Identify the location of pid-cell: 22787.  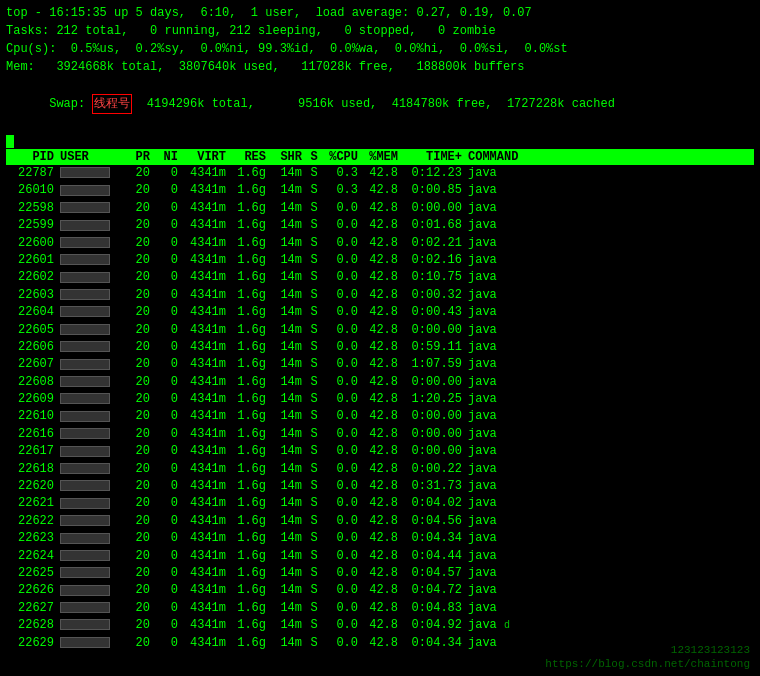
(32, 174).